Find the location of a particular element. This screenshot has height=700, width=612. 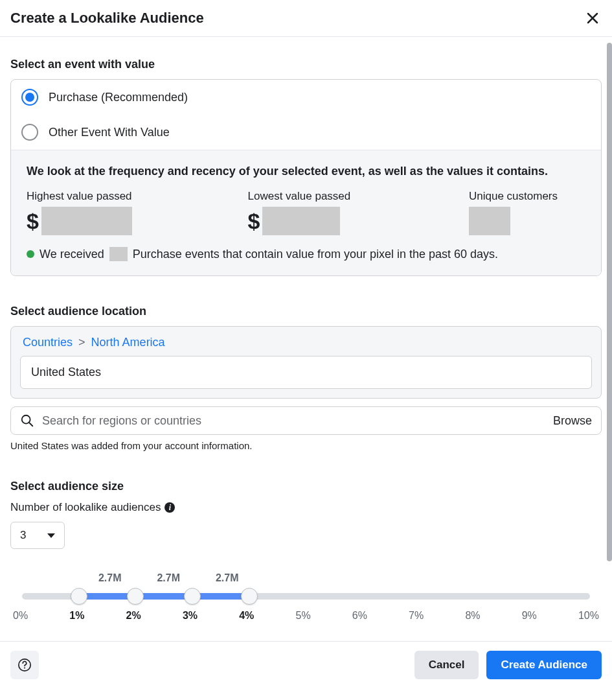

radio-label: Other Event With Value is located at coordinates (109, 132).